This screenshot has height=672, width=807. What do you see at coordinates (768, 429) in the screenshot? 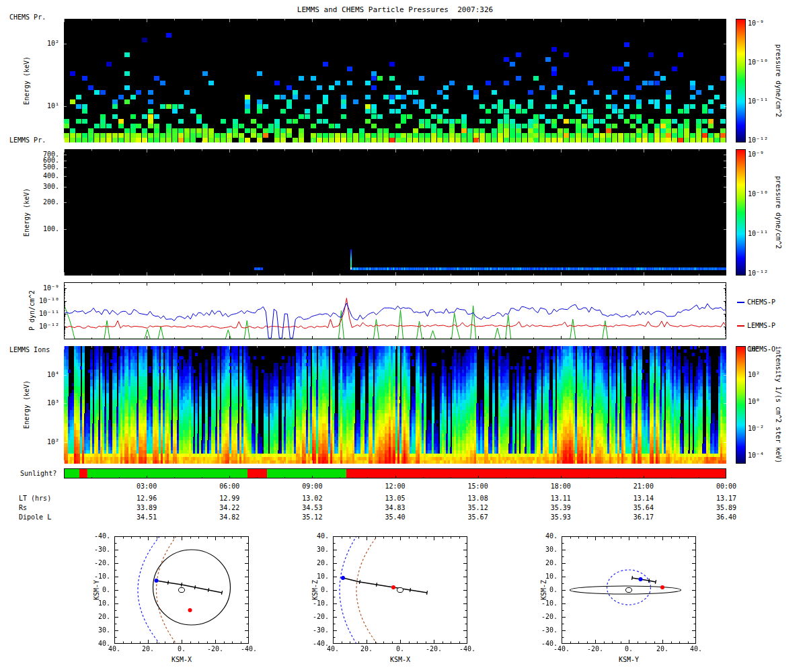
I see `lemms-ions-colorbar-tick-label: 10⁻²` at bounding box center [768, 429].